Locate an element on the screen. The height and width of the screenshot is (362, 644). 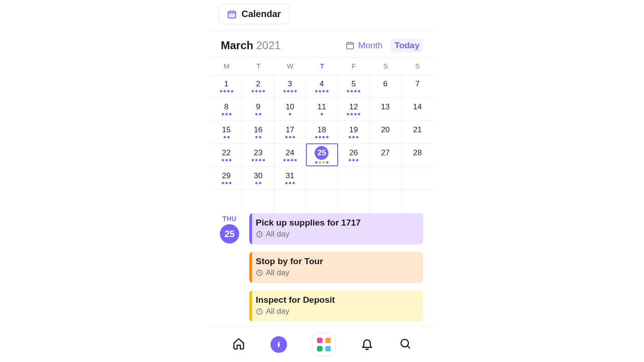
nav-apps is located at coordinates (324, 345).